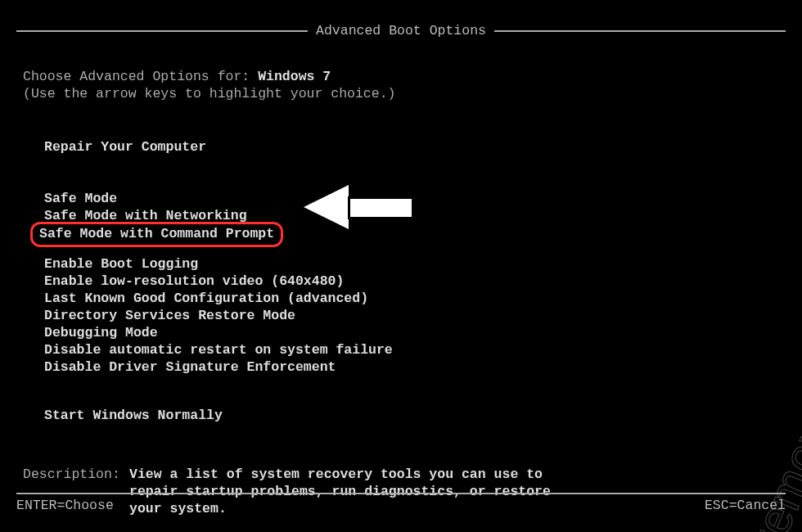 This screenshot has height=532, width=802. Describe the element at coordinates (411, 147) in the screenshot. I see `menu-item-repair: Repair Your Computer` at that location.